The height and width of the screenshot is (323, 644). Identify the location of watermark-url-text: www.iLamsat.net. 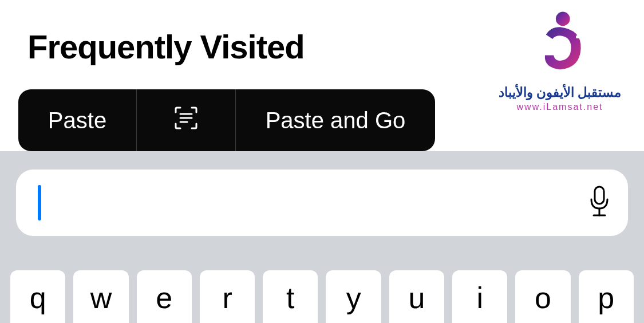
(560, 107).